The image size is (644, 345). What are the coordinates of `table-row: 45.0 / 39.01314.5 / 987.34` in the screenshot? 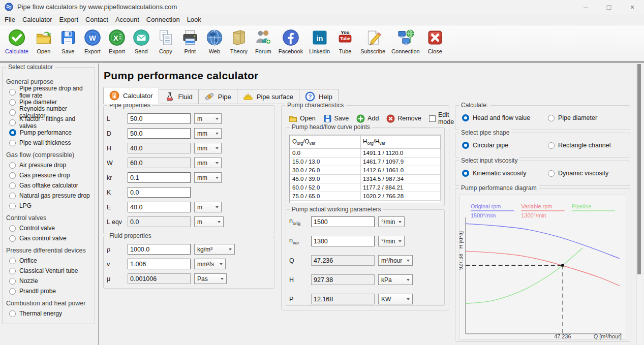 It's located at (365, 179).